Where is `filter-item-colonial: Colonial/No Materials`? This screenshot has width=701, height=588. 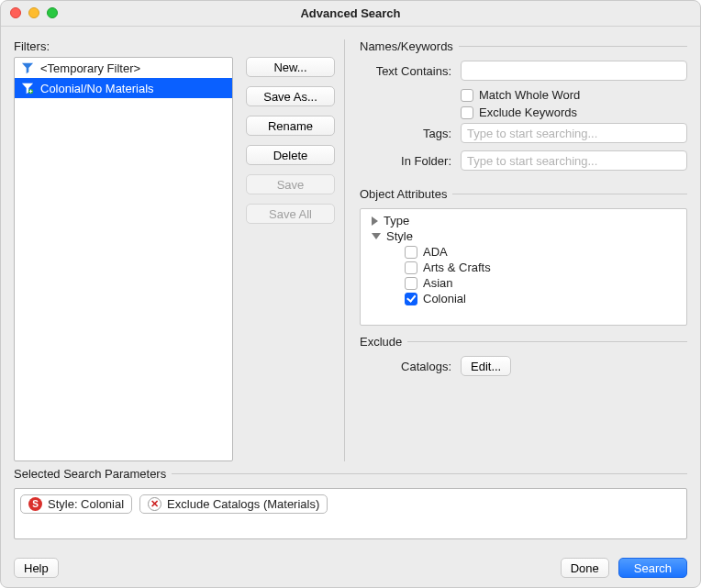
filter-item-colonial: Colonial/No Materials is located at coordinates (123, 88).